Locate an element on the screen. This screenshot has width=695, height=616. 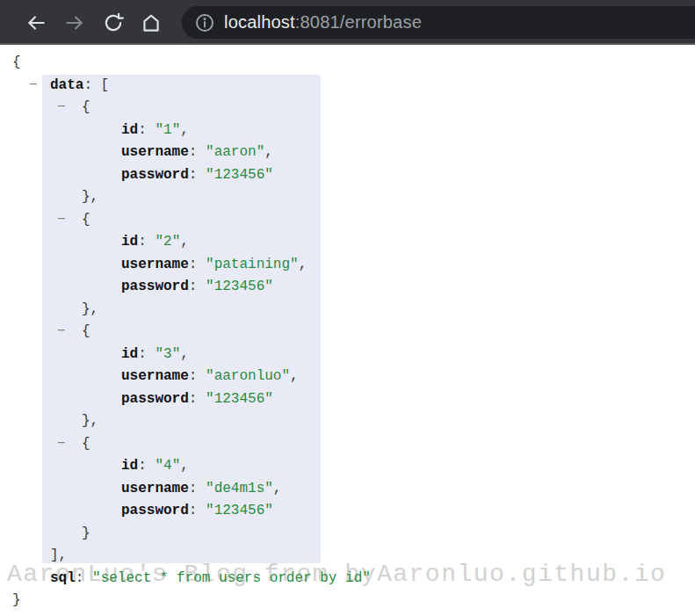
info-icon is located at coordinates (205, 30).